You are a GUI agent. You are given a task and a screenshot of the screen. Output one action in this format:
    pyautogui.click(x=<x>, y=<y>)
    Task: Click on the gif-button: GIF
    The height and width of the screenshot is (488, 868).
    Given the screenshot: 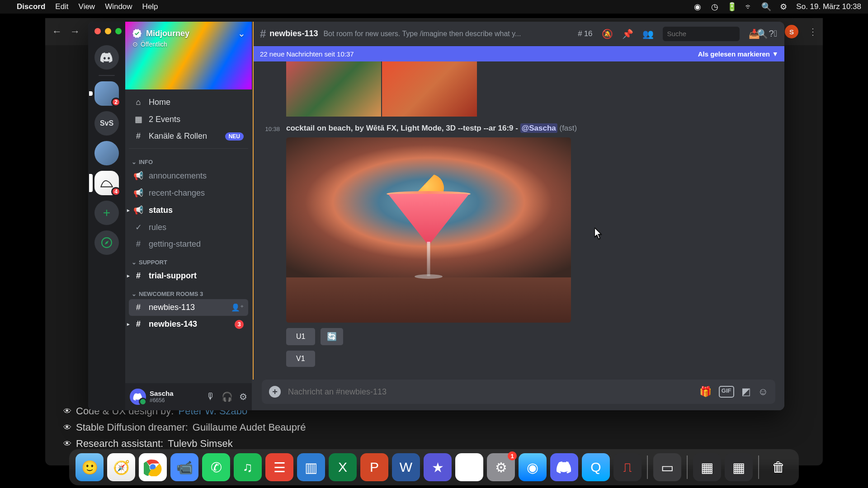 What is the action you would take?
    pyautogui.click(x=726, y=392)
    